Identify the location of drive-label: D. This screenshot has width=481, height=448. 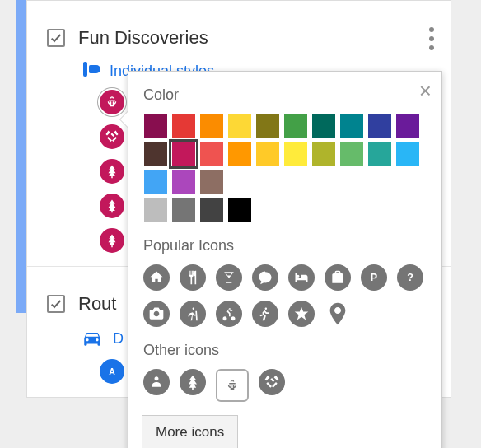
(119, 339).